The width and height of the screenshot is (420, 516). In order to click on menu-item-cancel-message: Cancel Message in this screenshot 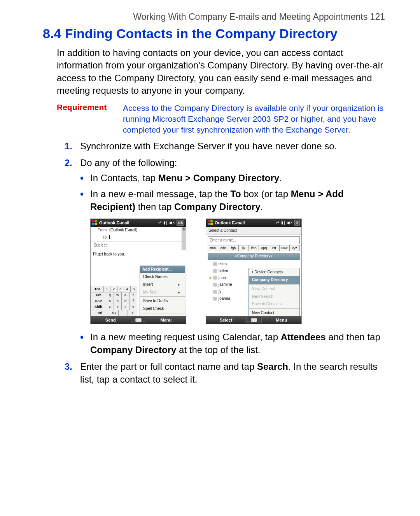, I will do `click(163, 315)`.